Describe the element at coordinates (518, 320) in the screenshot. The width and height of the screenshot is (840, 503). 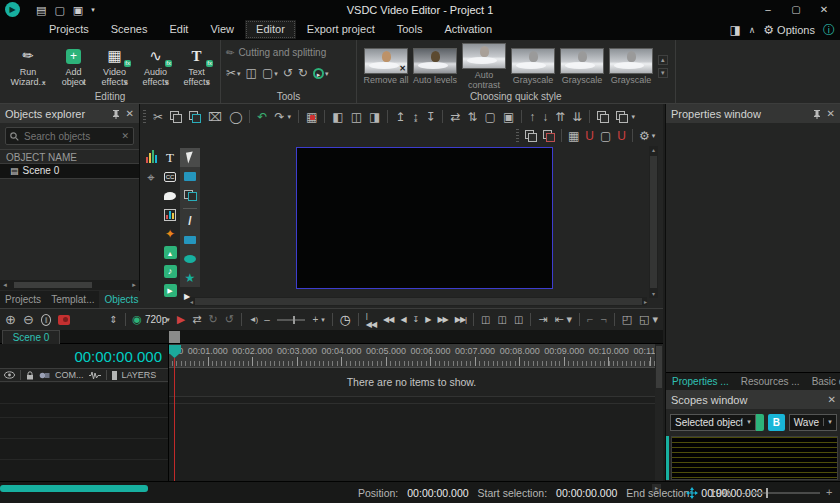
I see `frame-view-c: ◫` at that location.